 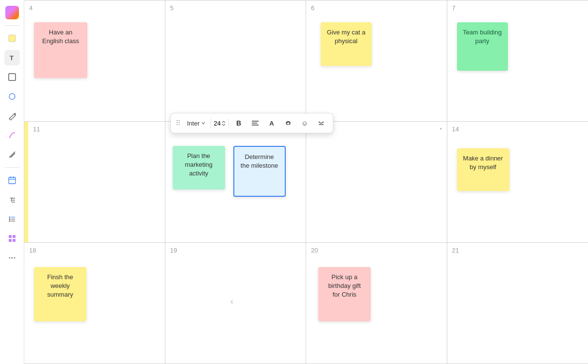 I want to click on font-family-selector: Inter, so click(x=196, y=123).